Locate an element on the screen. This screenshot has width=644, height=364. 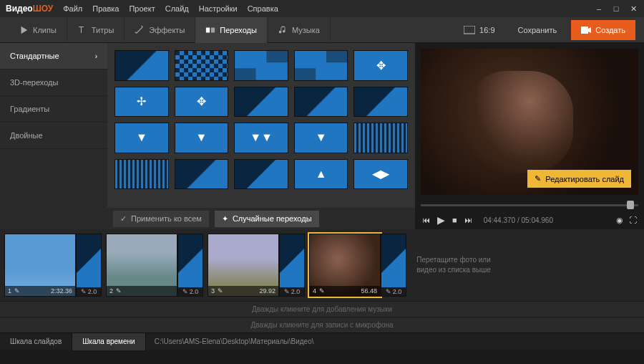
sidebar-item-3d: 3D-переходы is located at coordinates (54, 83).